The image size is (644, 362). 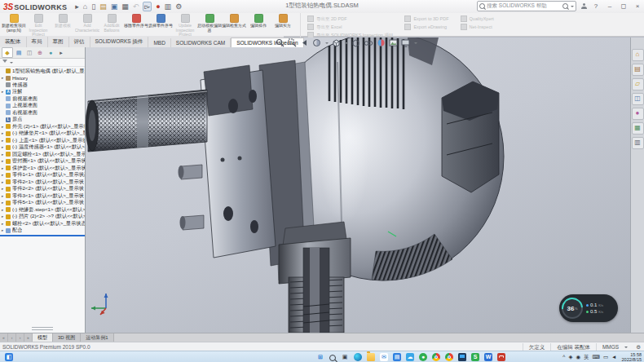 I want to click on tree-item-component: ▸ 螺栓<2> (默认<<默认>_显示状态, so click(x=42, y=223).